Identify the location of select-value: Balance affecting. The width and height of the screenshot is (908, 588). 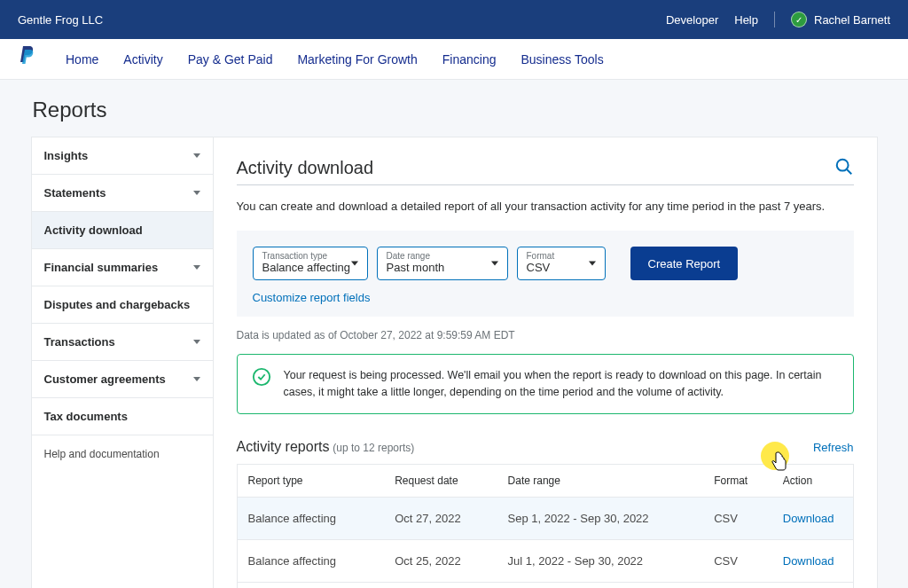
(310, 268).